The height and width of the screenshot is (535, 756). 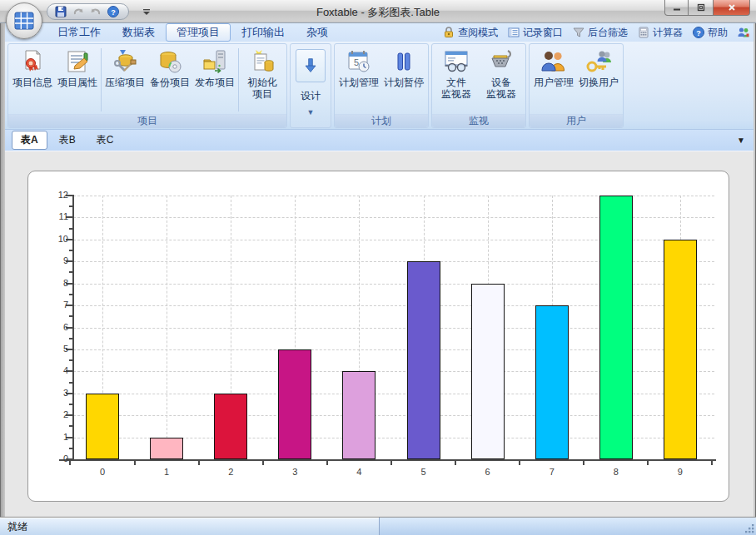 I want to click on plan-pause-button: 计划暂停, so click(x=404, y=67).